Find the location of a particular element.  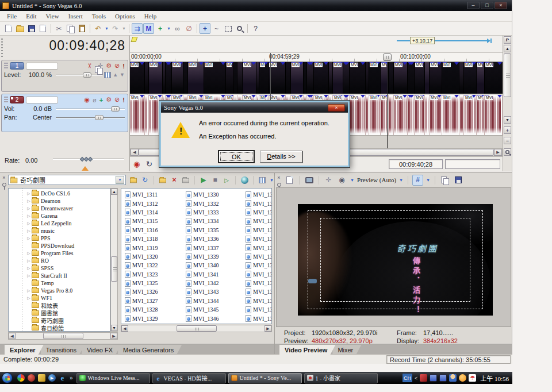

file-item: MVI_1327 is located at coordinates (154, 301).